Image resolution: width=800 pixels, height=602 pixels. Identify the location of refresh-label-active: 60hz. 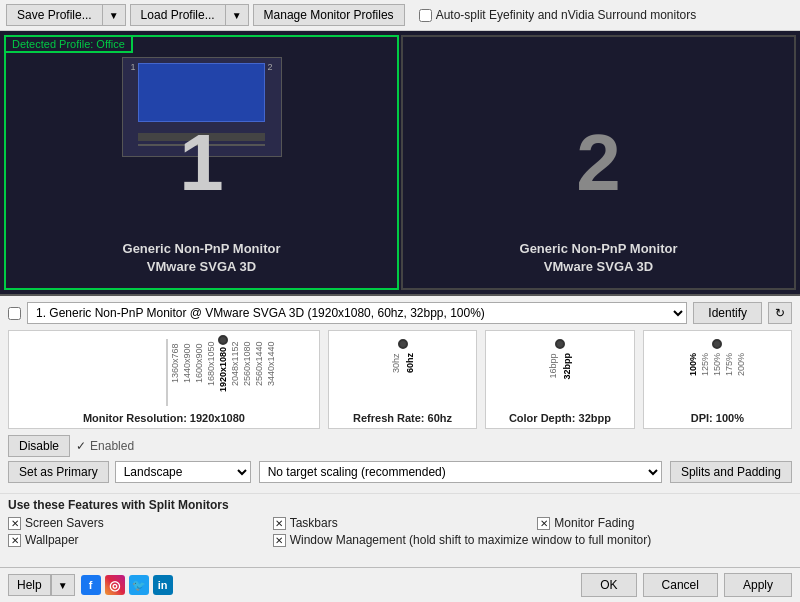
(410, 363).